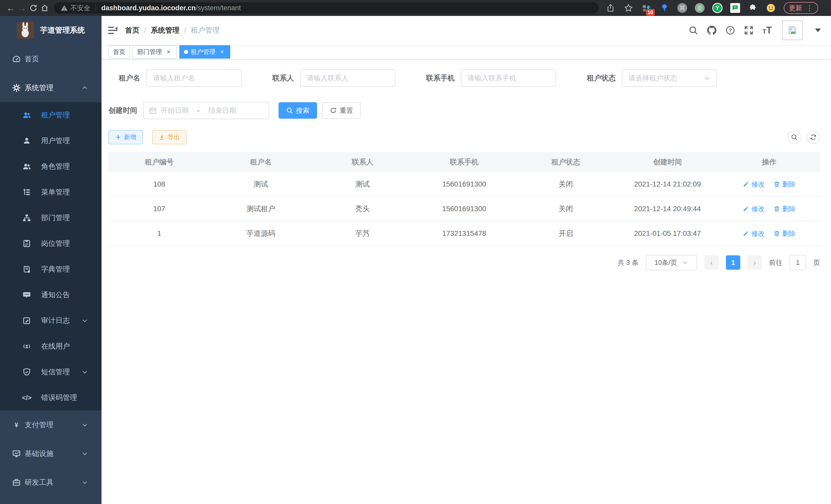  I want to click on status-select: 请选择租户状态, so click(669, 78).